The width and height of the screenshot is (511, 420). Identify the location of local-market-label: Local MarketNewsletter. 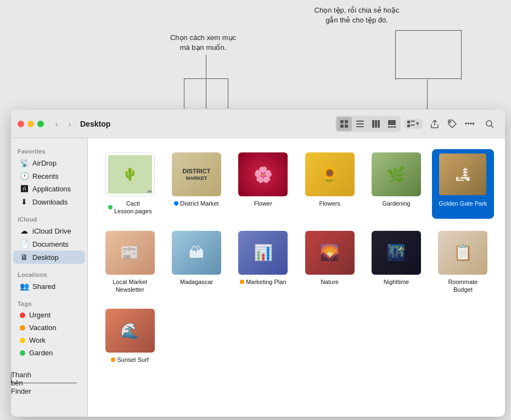
(130, 286).